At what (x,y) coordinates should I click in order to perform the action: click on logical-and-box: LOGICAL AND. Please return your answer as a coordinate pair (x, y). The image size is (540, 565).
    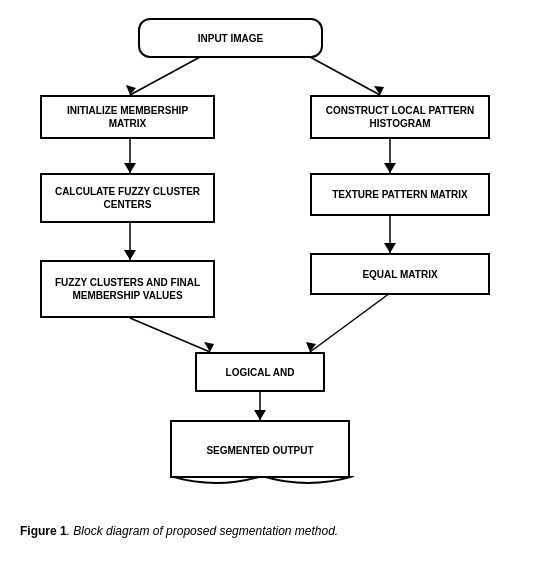
    Looking at the image, I should click on (260, 372).